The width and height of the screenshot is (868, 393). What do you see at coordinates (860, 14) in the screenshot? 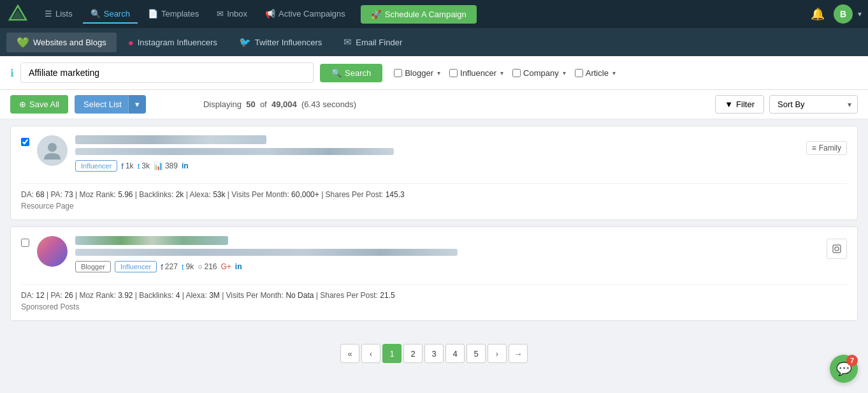
I see `user-menu-chevron-icon: ▾` at bounding box center [860, 14].